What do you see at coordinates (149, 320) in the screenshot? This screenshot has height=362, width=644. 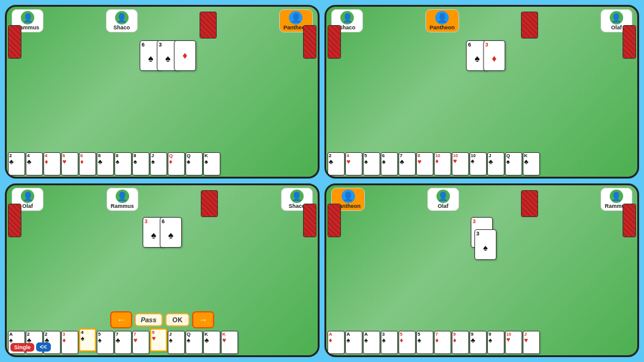 I see `pass-button: Pass` at bounding box center [149, 320].